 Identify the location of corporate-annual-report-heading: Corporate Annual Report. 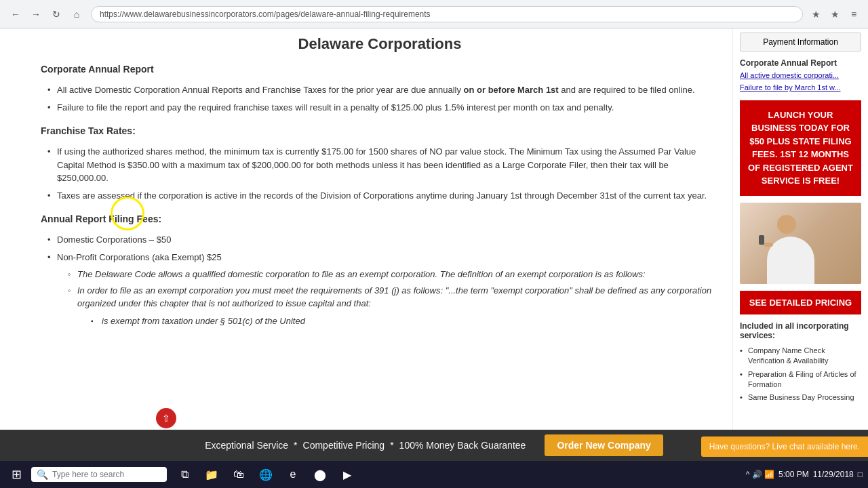
(380, 69).